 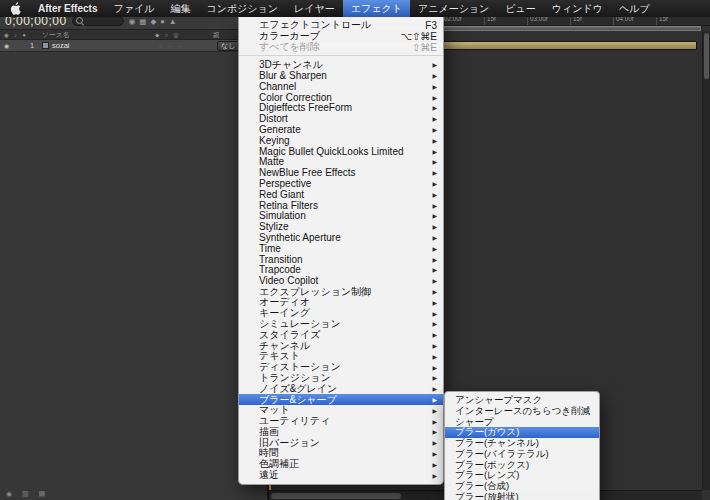 I want to click on menu-item-category: Channel ▶, so click(x=341, y=86).